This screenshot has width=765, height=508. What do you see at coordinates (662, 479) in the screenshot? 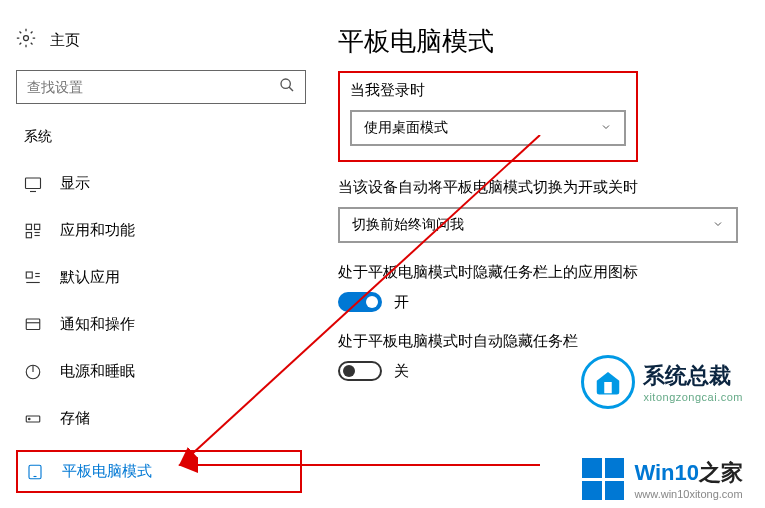
I see `watermark-win10: Win10之家 www.win10xitong.com` at bounding box center [662, 479].